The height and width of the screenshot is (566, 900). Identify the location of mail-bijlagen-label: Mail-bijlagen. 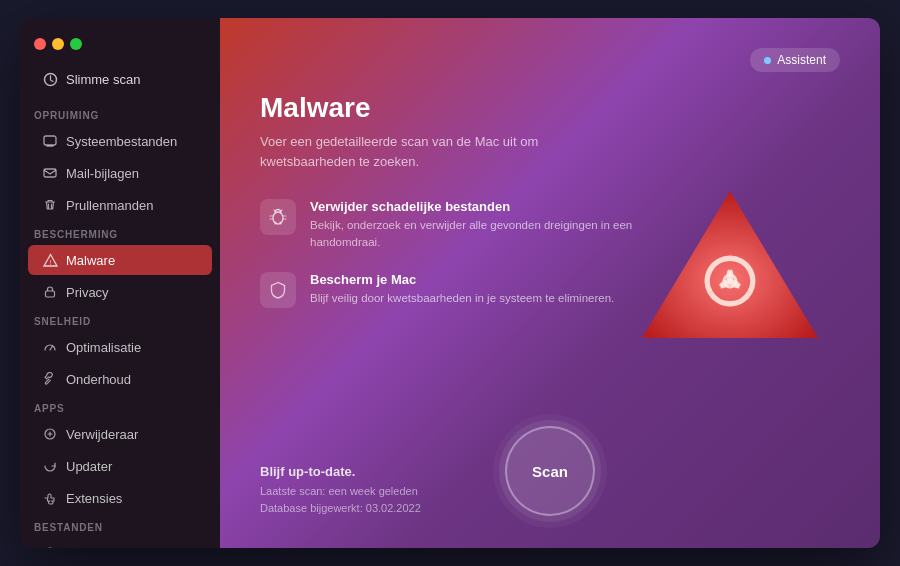
(102, 174).